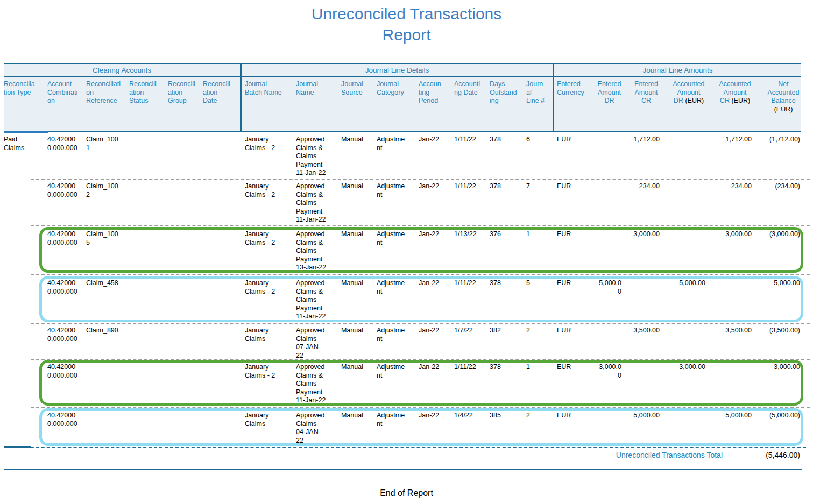  What do you see at coordinates (694, 101) in the screenshot?
I see `column-header-currency-suffix: (EUR)` at bounding box center [694, 101].